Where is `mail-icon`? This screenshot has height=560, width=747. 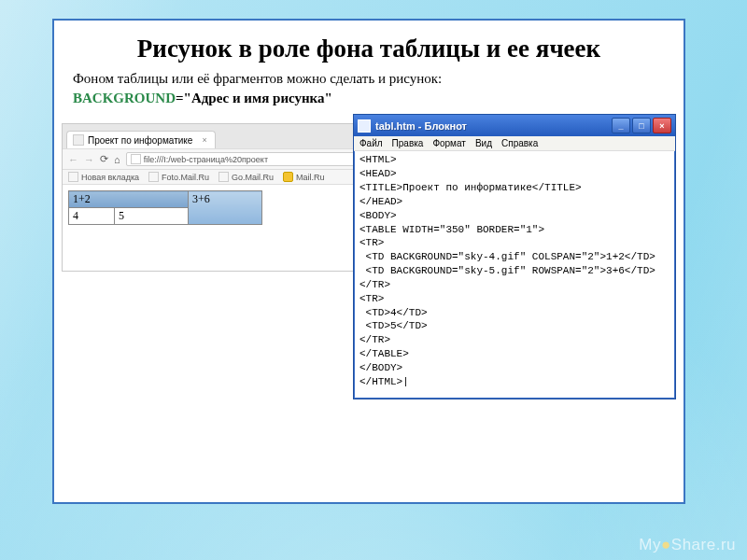
mail-icon is located at coordinates (288, 177).